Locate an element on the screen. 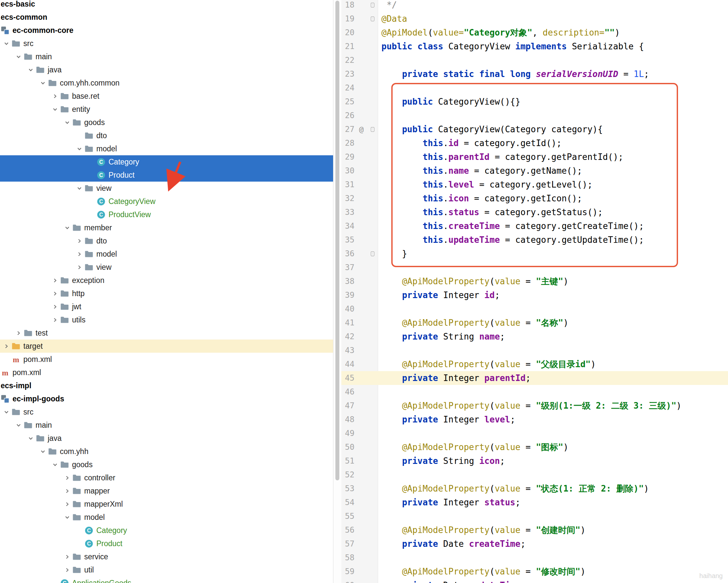 This screenshot has width=728, height=583. code-line-29: 29 this.parentId = category.getParentId(… is located at coordinates (535, 157).